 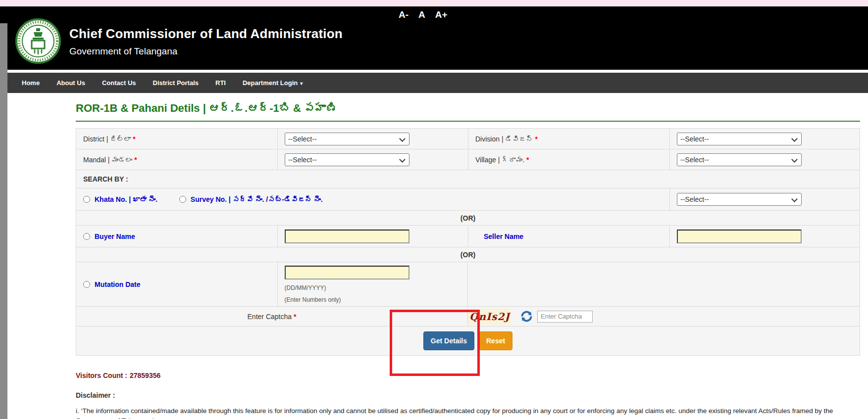 I want to click on form-row-captcha: Enter Captcha* QnIs2J, so click(x=468, y=317).